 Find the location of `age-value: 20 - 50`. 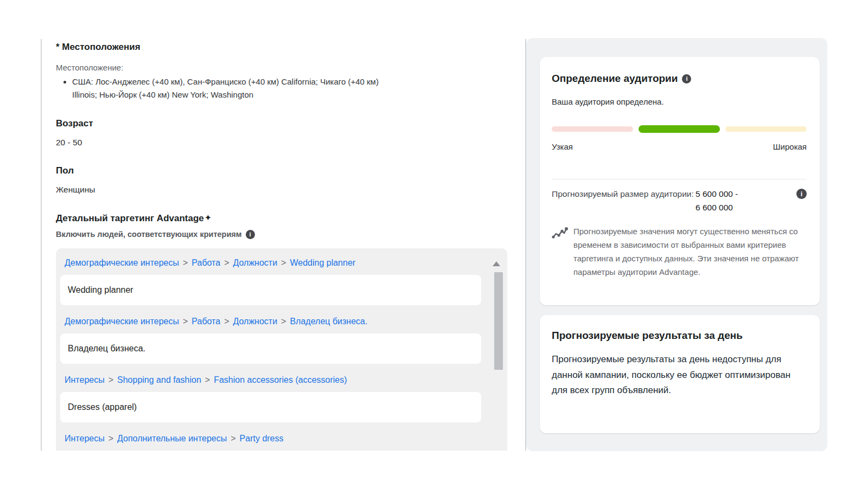

age-value: 20 - 50 is located at coordinates (282, 142).